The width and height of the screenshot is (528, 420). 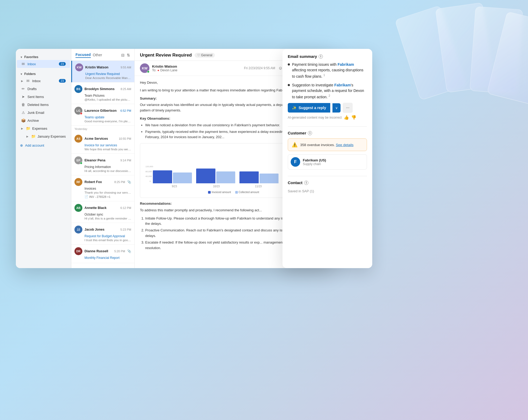 I want to click on suggest-reply-btn: ✨ Suggest a reply, so click(x=309, y=108).